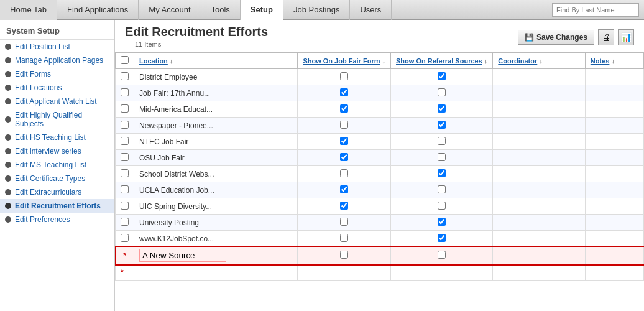 The width and height of the screenshot is (644, 311). What do you see at coordinates (29, 10) in the screenshot?
I see `tab-home: Home Tab` at bounding box center [29, 10].